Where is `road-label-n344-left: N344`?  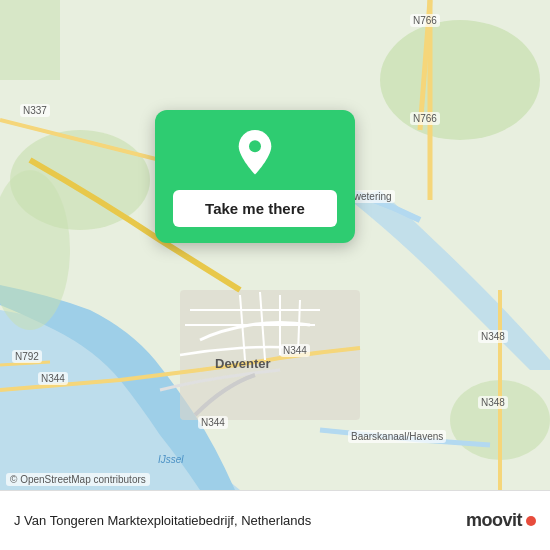
road-label-n344-left: N344 is located at coordinates (53, 378).